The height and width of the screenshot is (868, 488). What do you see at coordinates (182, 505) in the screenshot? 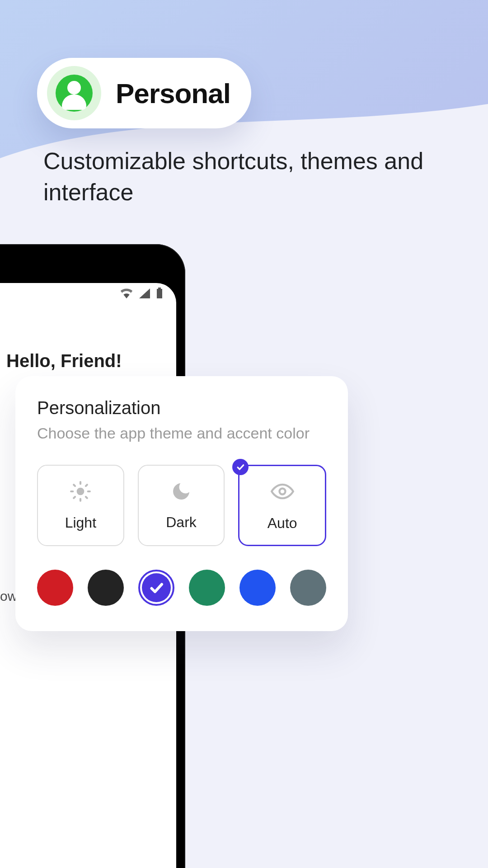
I see `theme-dark: Dark` at bounding box center [182, 505].